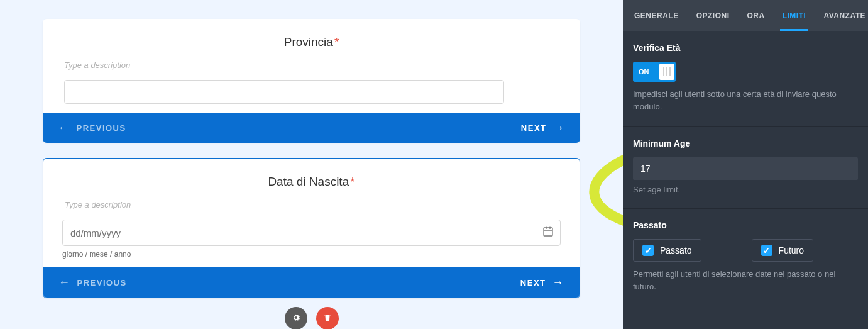 The height and width of the screenshot is (329, 868). What do you see at coordinates (296, 318) in the screenshot?
I see `gear-icon` at bounding box center [296, 318].